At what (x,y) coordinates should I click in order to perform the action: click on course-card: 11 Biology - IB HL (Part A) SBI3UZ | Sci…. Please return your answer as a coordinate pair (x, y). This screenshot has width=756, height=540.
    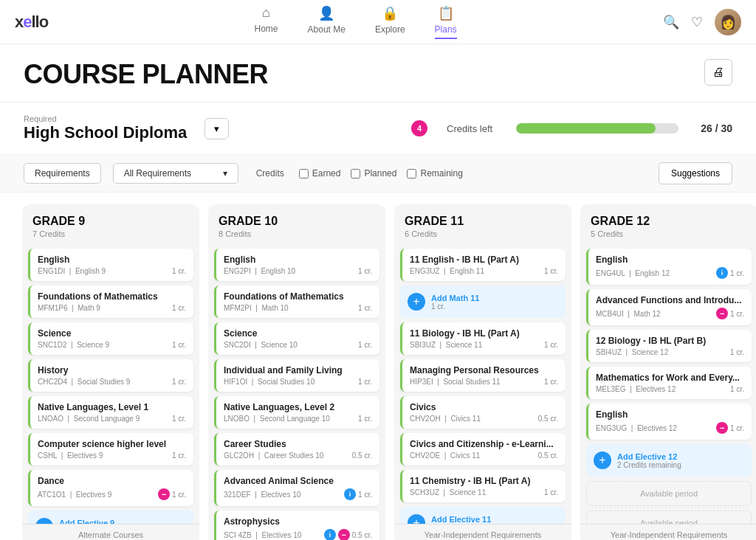
    Looking at the image, I should click on (483, 339).